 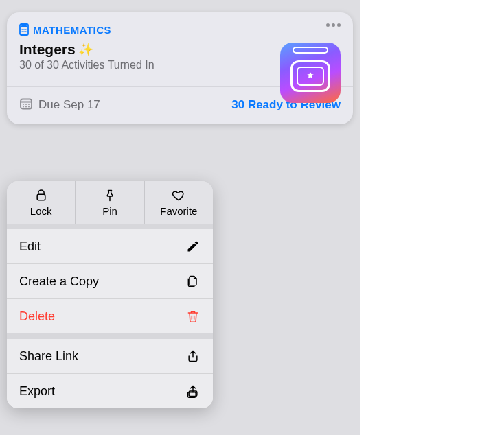 What do you see at coordinates (110, 281) in the screenshot?
I see `copy-menu-item: Create a Copy` at bounding box center [110, 281].